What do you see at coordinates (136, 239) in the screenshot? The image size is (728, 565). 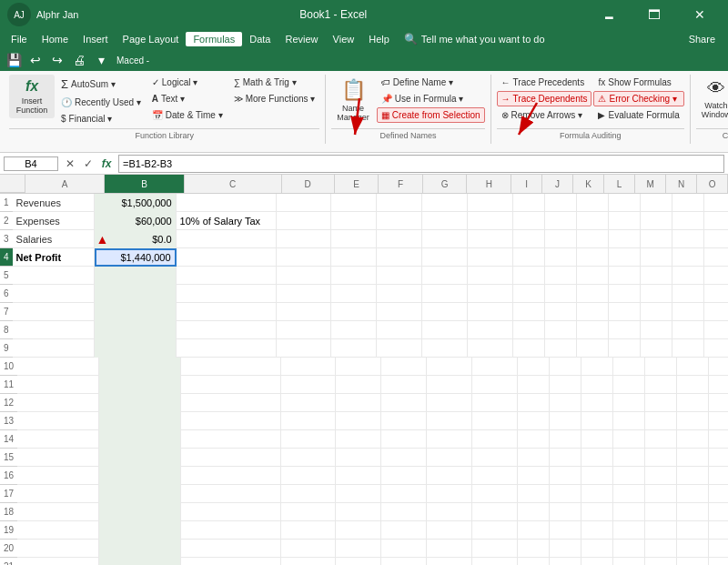 I see `cell-b3: ▲ $0.0` at bounding box center [136, 239].